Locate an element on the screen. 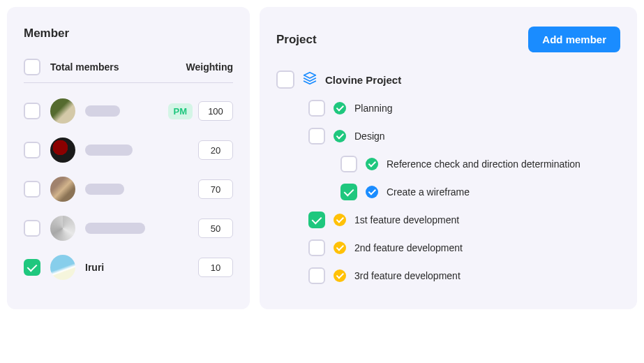  project-root-row: Clovine Project is located at coordinates (448, 80).